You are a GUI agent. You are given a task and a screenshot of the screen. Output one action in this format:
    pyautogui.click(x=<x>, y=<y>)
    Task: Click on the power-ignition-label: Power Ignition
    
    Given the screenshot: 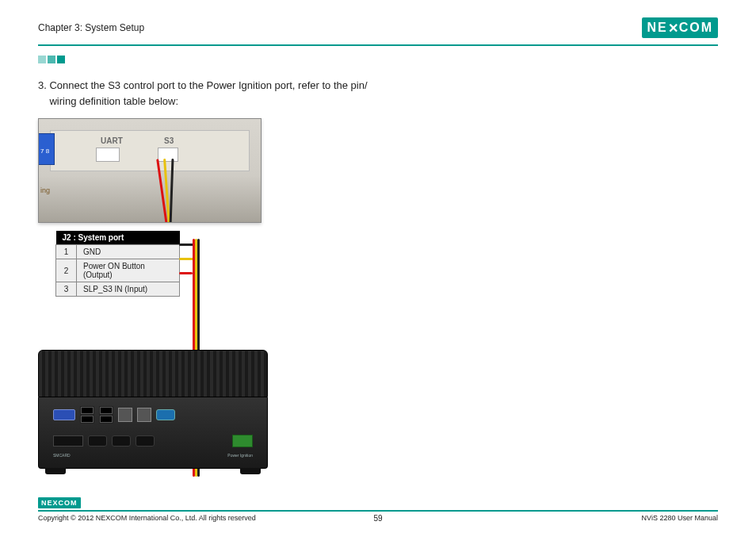 What is the action you would take?
    pyautogui.click(x=240, y=455)
    